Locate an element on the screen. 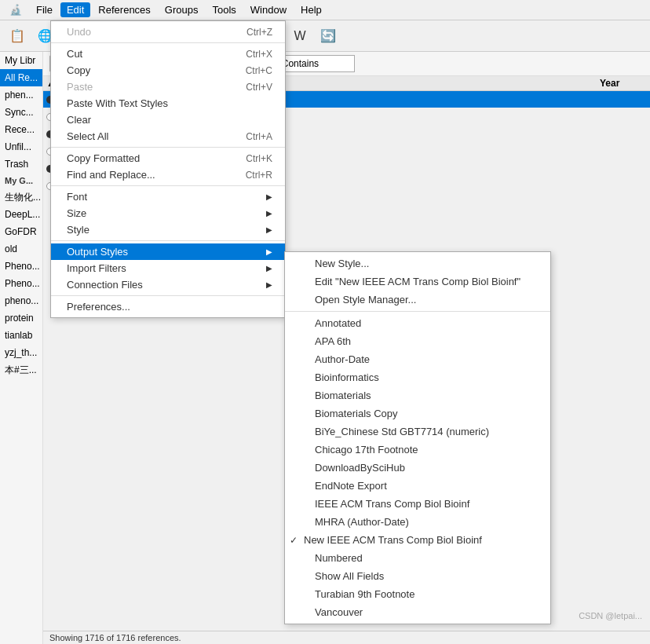 This screenshot has width=650, height=644. copy-label: Copy is located at coordinates (79, 71).